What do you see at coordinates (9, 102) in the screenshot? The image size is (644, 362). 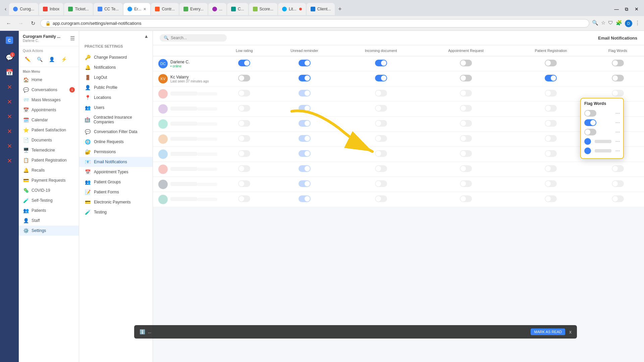 I see `rail-x1-icon: ✕` at bounding box center [9, 102].